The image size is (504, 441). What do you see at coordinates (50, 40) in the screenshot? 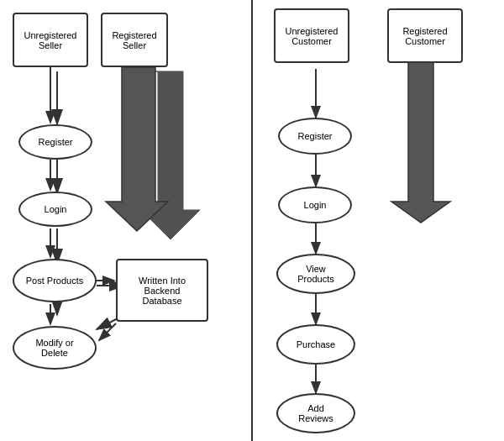
I see `unregistered-seller-box: UnregisteredSeller` at bounding box center [50, 40].